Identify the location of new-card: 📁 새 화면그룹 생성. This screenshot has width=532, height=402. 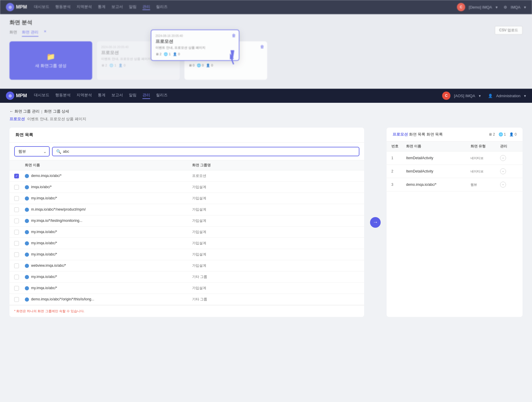
(51, 61).